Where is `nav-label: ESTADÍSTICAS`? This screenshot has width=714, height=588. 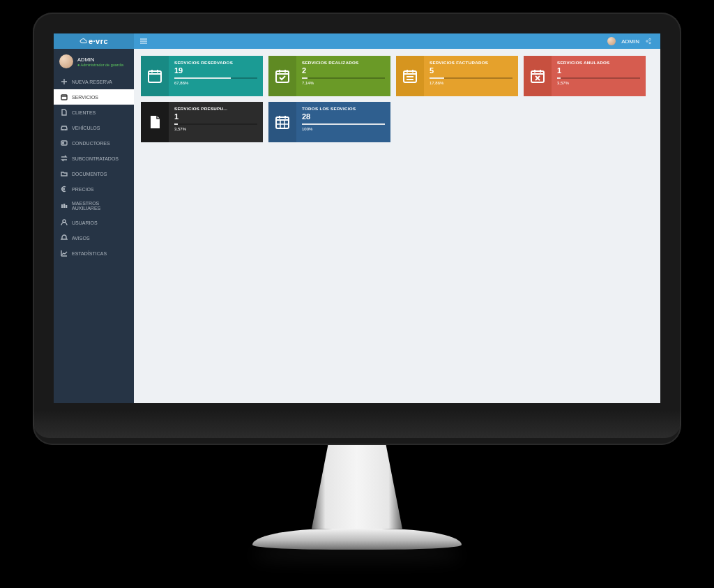 nav-label: ESTADÍSTICAS is located at coordinates (89, 254).